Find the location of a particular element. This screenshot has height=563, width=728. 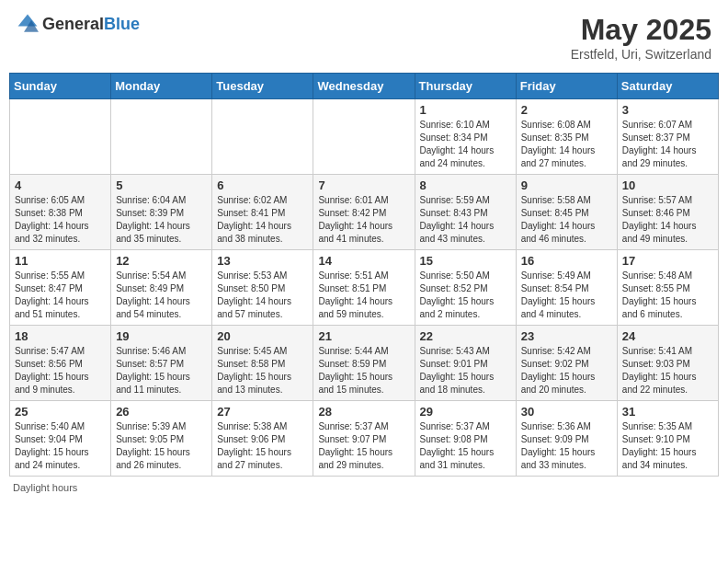

day-info: Sunrise: 5:54 AM Sunset: 8:49 PM Dayligh… is located at coordinates (162, 295).